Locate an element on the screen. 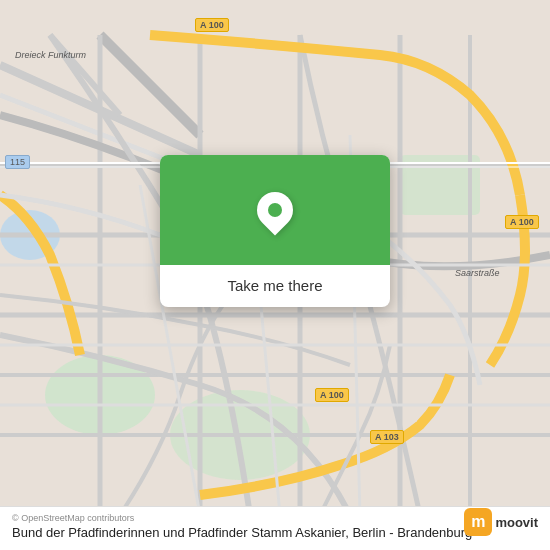 The image size is (550, 550). copyright-text: © OpenStreetMap contributors is located at coordinates (275, 518).